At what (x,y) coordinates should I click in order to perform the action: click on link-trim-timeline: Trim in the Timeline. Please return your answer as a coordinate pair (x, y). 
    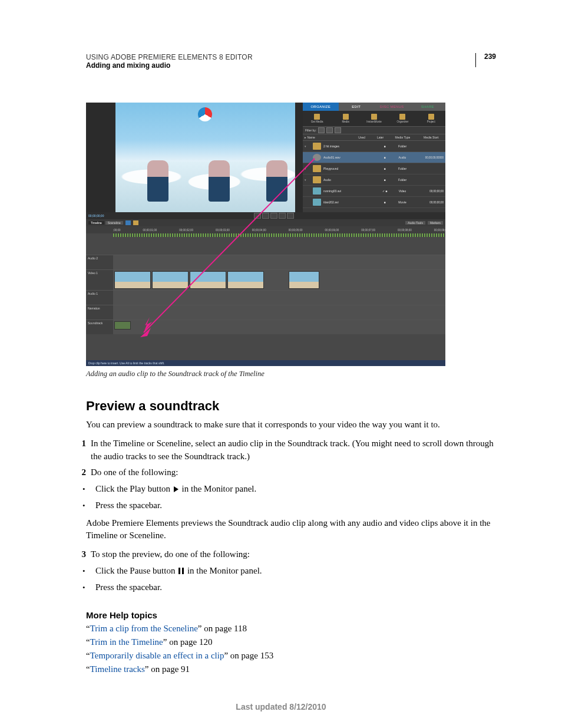
    Looking at the image, I should click on (127, 642).